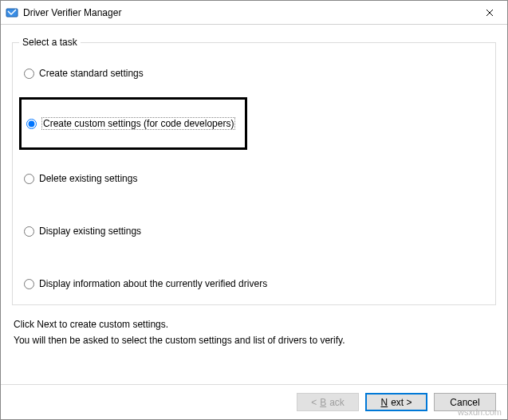 The image size is (508, 420). What do you see at coordinates (254, 13) in the screenshot?
I see `title-bar: Driver Verifier Manager` at bounding box center [254, 13].